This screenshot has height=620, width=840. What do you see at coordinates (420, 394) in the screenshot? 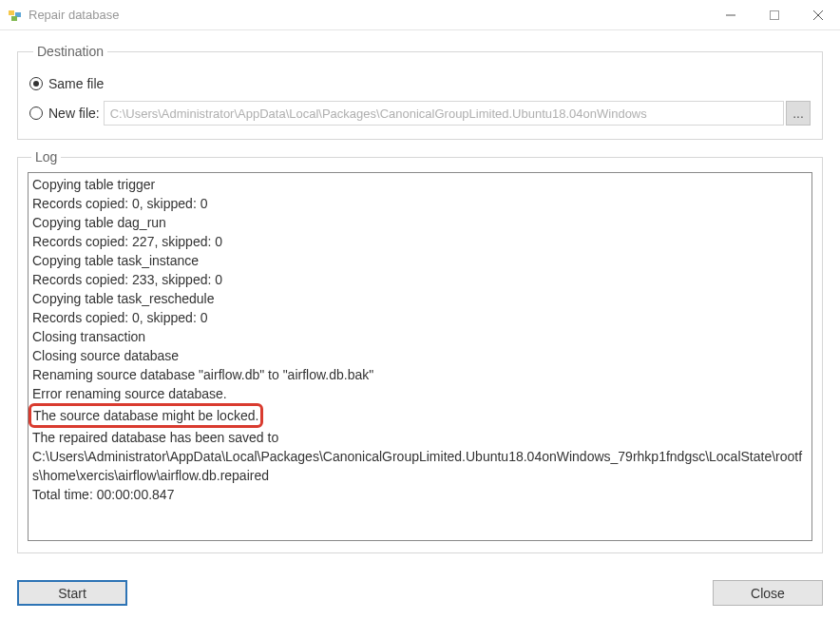
I see `log-line: Error renaming source database.` at bounding box center [420, 394].